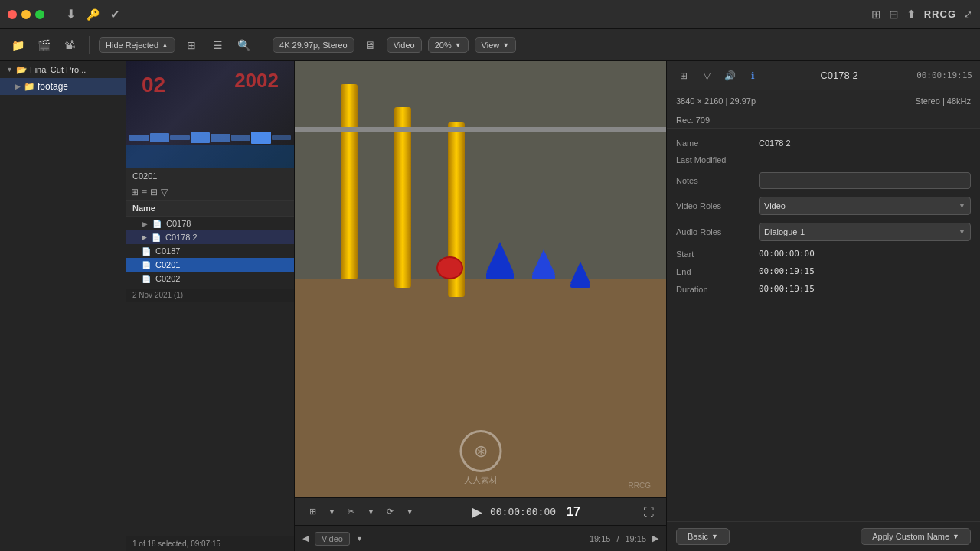  Describe the element at coordinates (865, 206) in the screenshot. I see `video-roles-select: Video ▼` at that location.